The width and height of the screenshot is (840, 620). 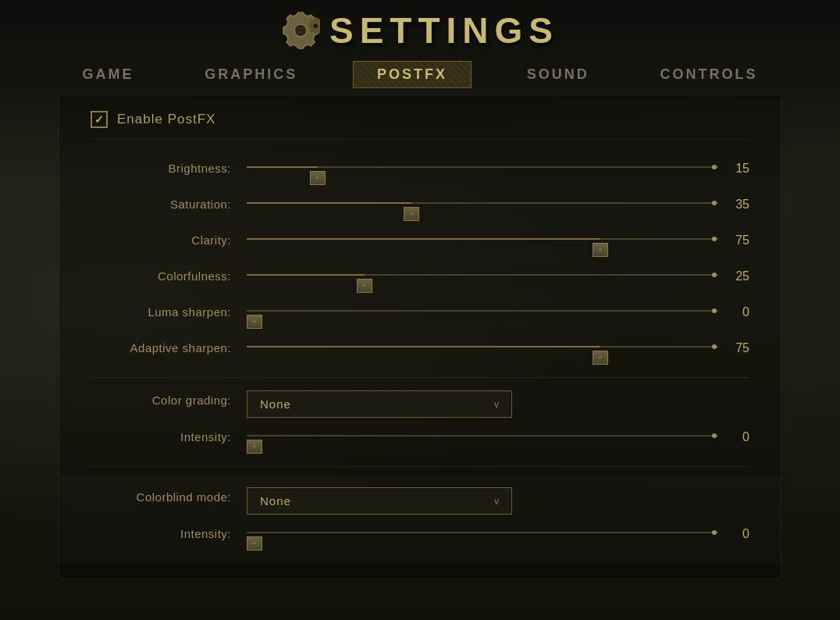 What do you see at coordinates (420, 351) in the screenshot?
I see `adaptive-sharpen-row: Adaptive sharpen: ^ 75` at bounding box center [420, 351].